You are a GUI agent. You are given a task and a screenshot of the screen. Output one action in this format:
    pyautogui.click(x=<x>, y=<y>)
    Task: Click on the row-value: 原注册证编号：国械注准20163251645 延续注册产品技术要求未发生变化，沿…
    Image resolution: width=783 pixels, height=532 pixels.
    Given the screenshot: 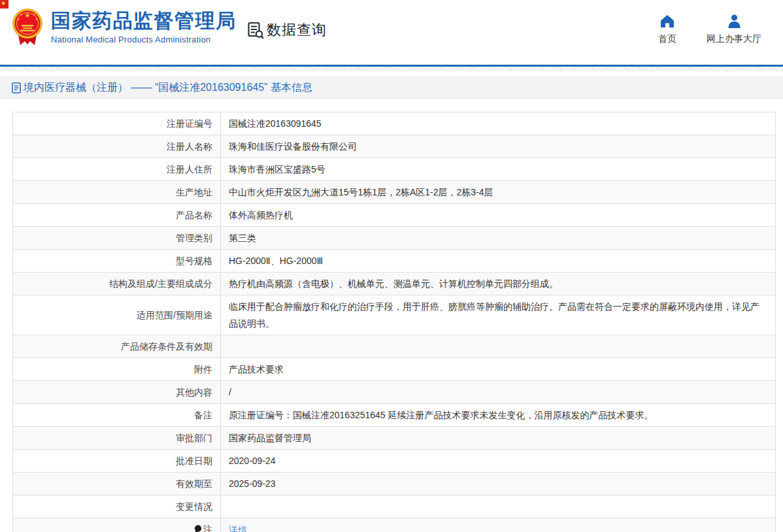 What is the action you would take?
    pyautogui.click(x=498, y=416)
    